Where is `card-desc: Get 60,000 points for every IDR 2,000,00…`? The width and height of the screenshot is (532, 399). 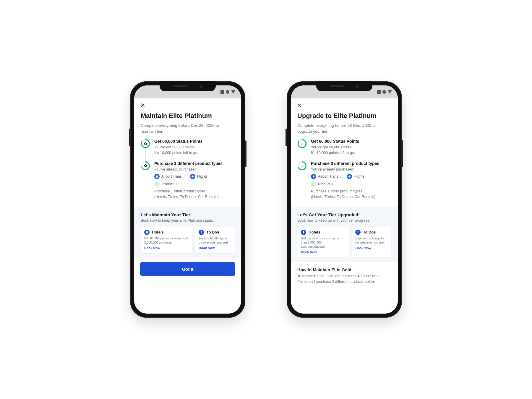 card-desc: Get 60,000 points for every IDR 2,000,00… is located at coordinates (166, 240).